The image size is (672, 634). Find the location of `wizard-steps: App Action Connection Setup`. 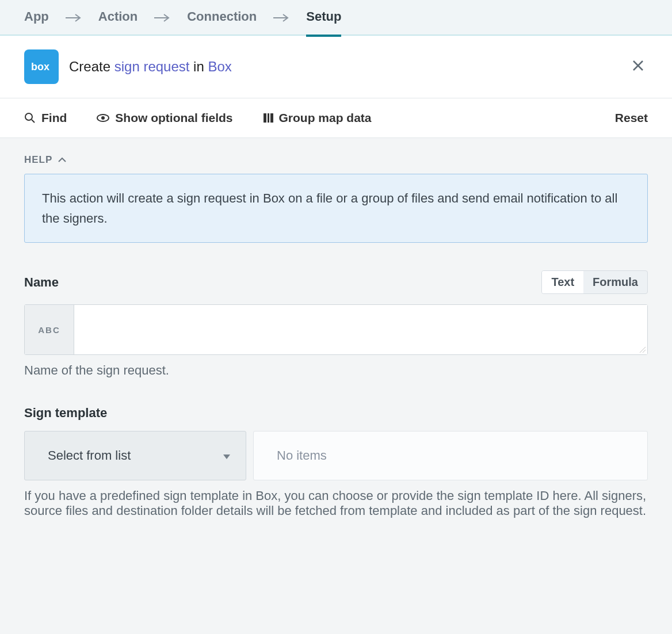

wizard-steps: App Action Connection Setup is located at coordinates (336, 18).